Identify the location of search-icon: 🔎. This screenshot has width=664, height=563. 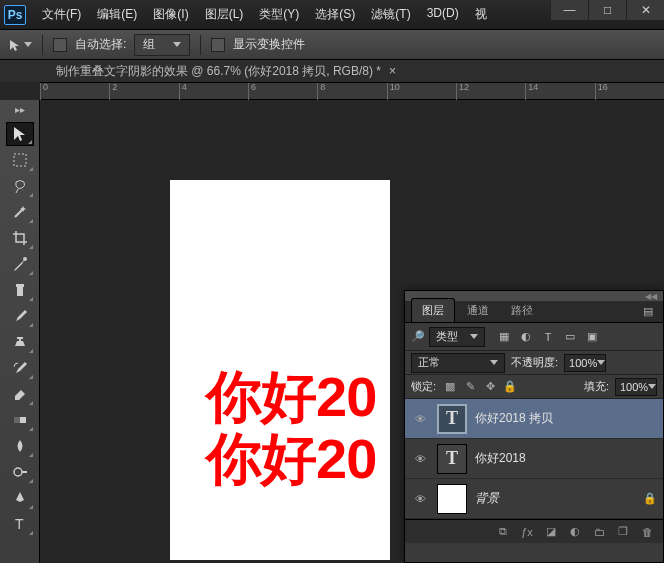
(418, 336).